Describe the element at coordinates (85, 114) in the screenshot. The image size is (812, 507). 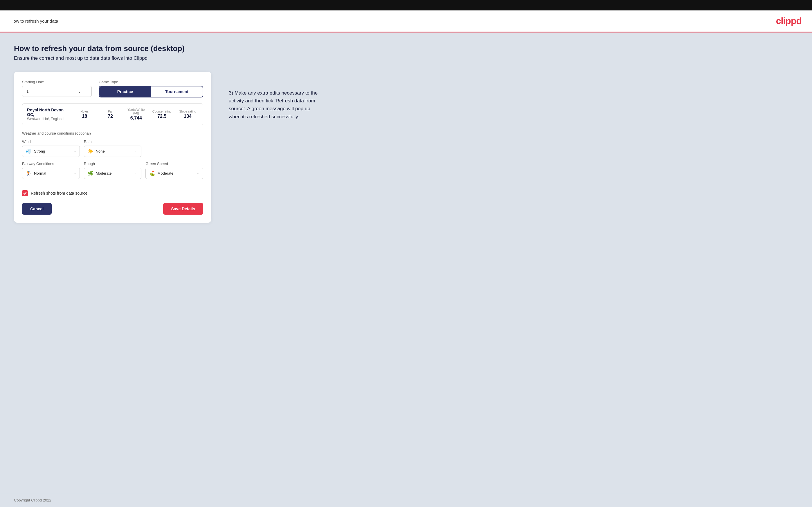
I see `holes-stat: Holes 18` at that location.